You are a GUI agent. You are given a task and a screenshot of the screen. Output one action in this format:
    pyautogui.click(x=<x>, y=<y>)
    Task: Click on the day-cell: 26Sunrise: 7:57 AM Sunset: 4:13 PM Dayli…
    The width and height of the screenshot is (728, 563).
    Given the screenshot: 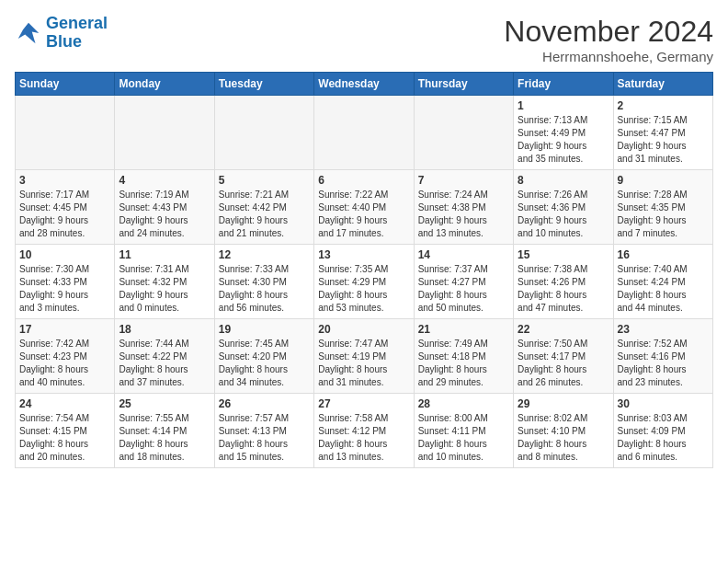 What is the action you would take?
    pyautogui.click(x=264, y=431)
    